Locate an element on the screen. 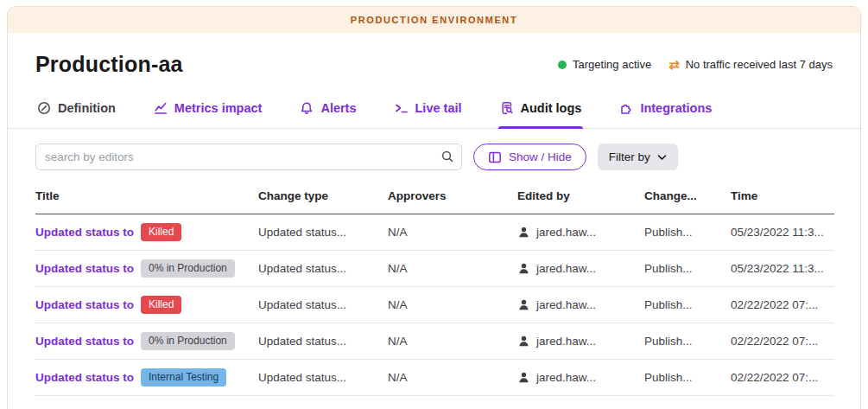  traffic-arrows-icon: ⇄ is located at coordinates (674, 64).